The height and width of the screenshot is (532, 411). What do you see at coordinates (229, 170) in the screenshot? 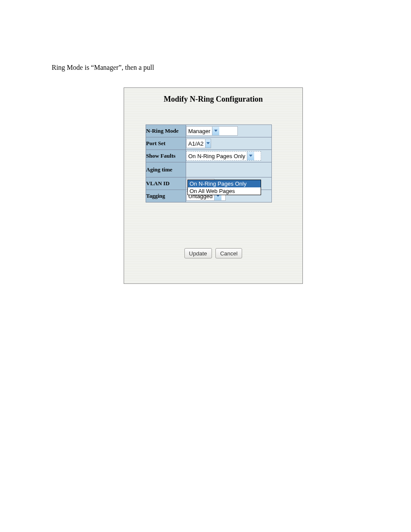
I see `aging-time-cell` at bounding box center [229, 170].